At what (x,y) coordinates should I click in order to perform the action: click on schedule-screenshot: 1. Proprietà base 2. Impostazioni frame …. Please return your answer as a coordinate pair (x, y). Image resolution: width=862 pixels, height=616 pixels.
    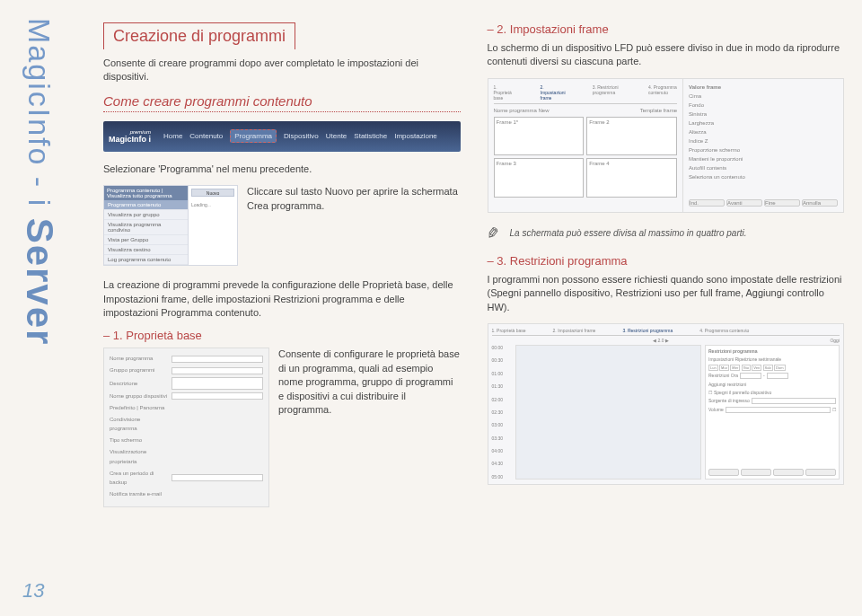
    Looking at the image, I should click on (666, 404).